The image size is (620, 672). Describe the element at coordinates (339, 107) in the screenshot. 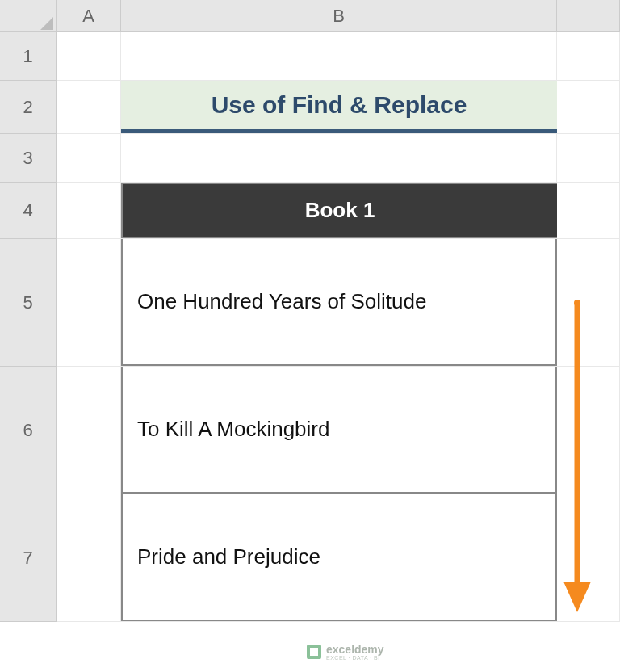

I see `page-title: Use of Find & Replace` at that location.